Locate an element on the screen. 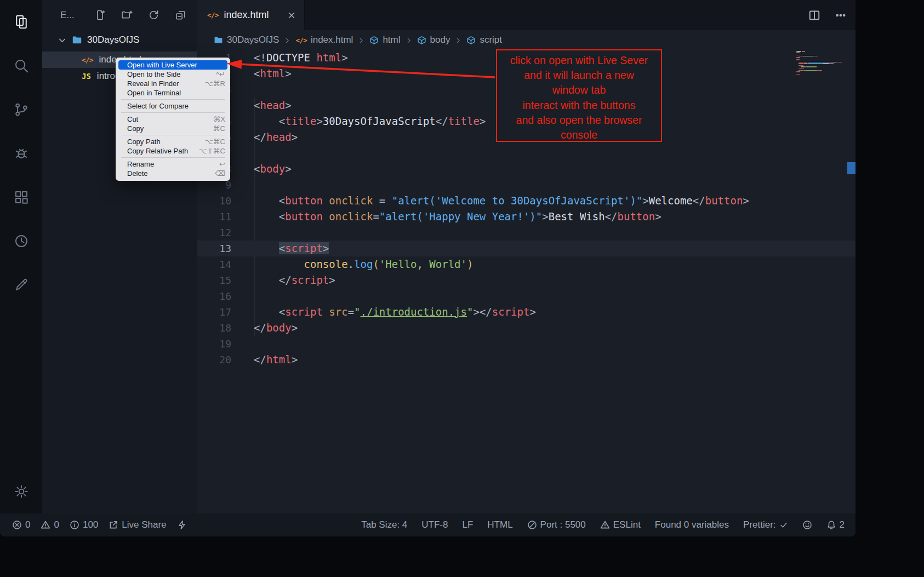  status-label: Port : 5500 is located at coordinates (563, 525).